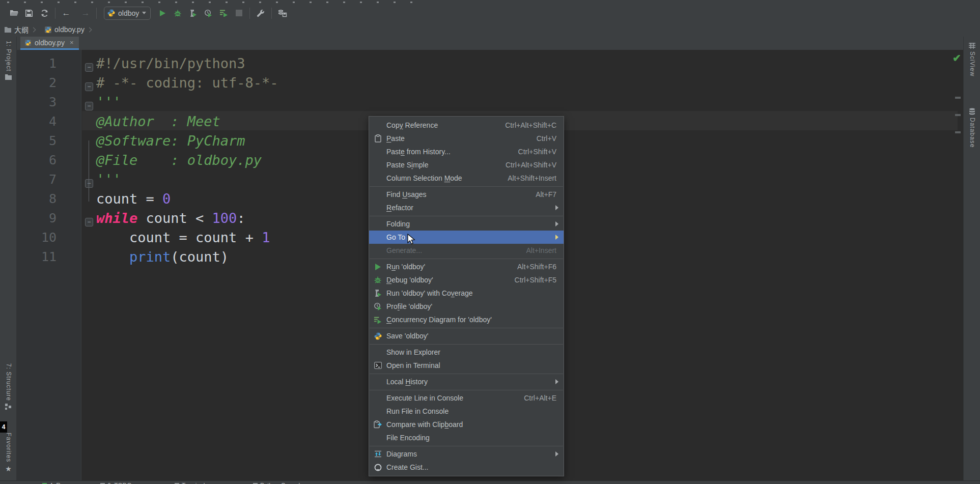 This screenshot has width=980, height=484. Describe the element at coordinates (109, 180) in the screenshot. I see `code-line-7: '''` at that location.